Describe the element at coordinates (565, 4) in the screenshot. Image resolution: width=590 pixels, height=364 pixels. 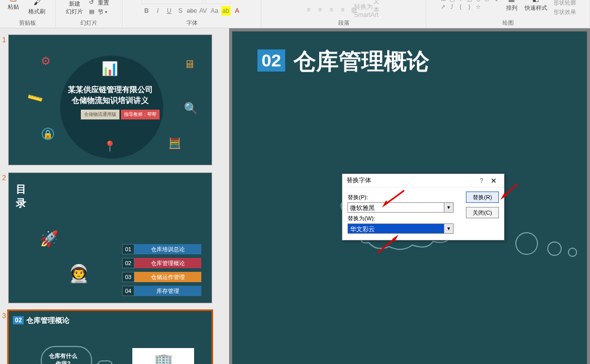
I see `shape-outline-button: 形状轮廓` at that location.